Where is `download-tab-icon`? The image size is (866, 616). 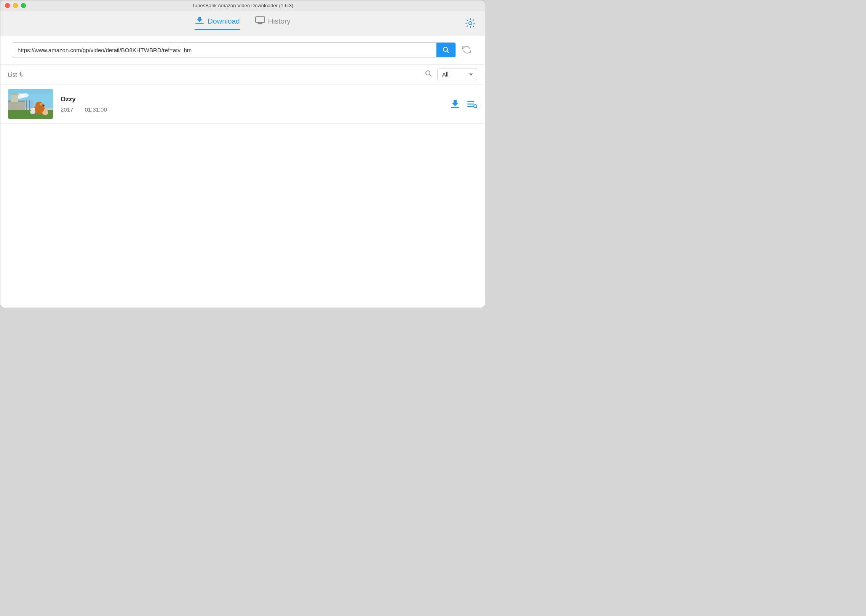 download-tab-icon is located at coordinates (200, 21).